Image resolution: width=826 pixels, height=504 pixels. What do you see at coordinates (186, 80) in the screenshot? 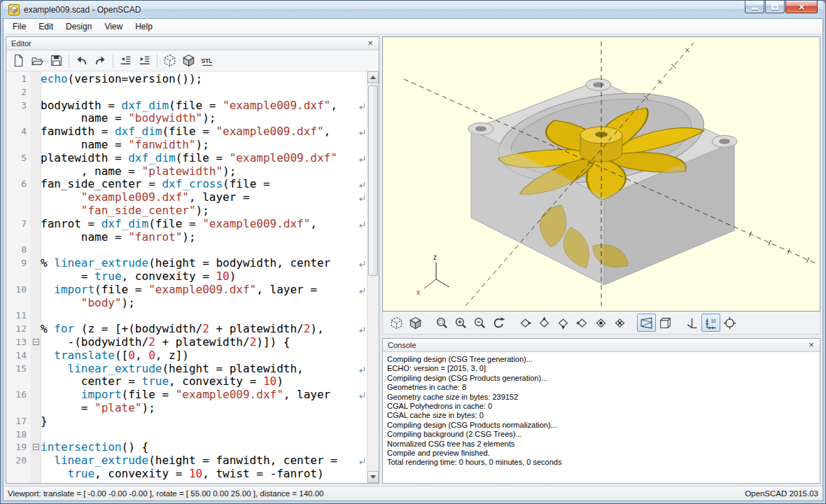
I see `code-row: 1echo(version=version());` at bounding box center [186, 80].